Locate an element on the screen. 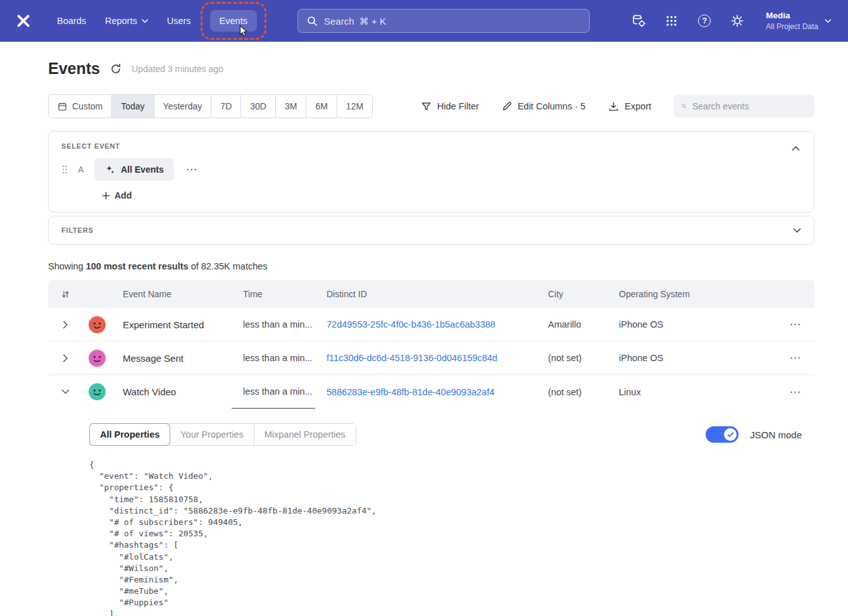 Image resolution: width=848 pixels, height=616 pixels. date-range-30d: 30D is located at coordinates (258, 106).